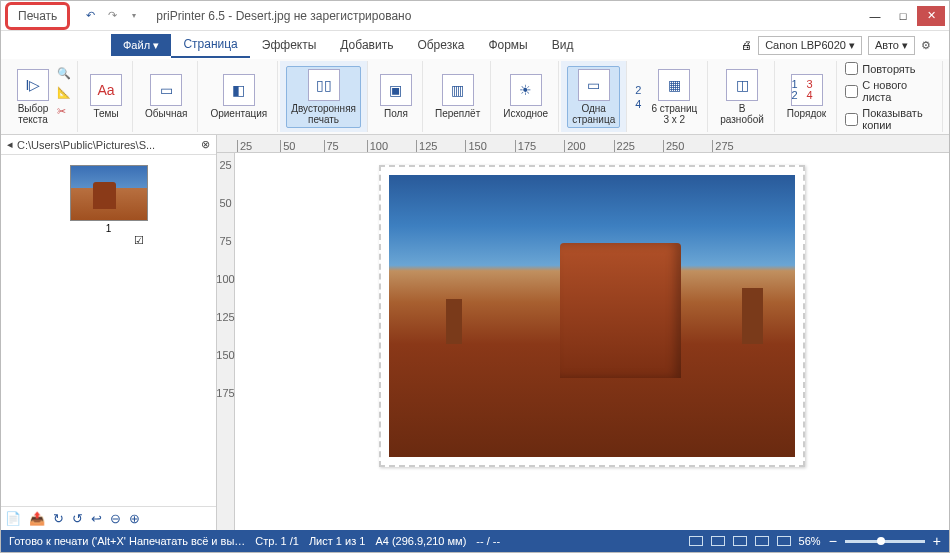  I want to click on redo-icon: ↷, so click(112, 16).